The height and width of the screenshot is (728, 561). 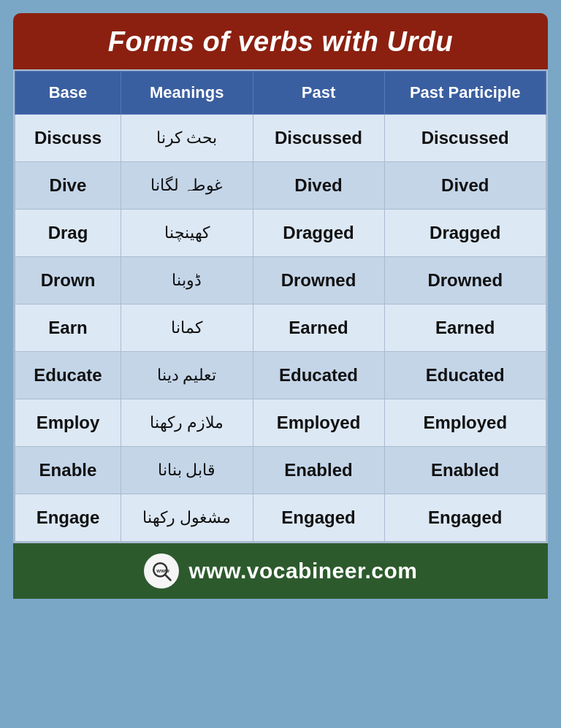 What do you see at coordinates (280, 470) in the screenshot?
I see `table-row: Enableقابل بناناEnabledEnabled` at bounding box center [280, 470].